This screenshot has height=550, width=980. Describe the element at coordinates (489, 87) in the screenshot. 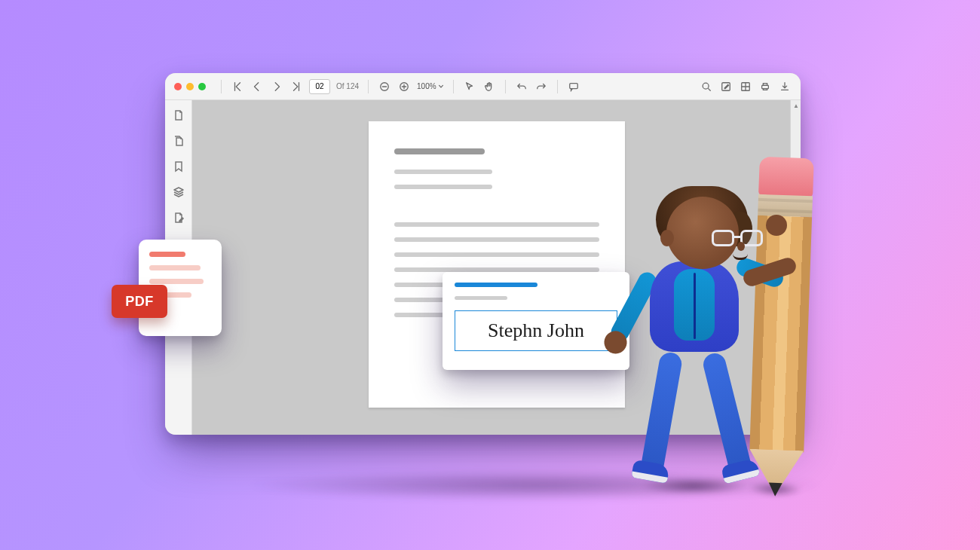

I see `hand-icon` at that location.